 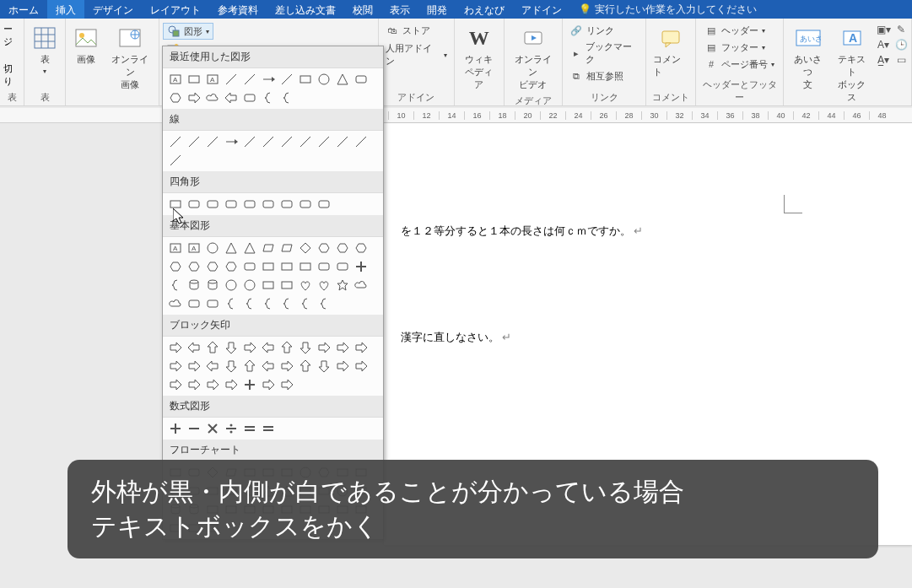 I want to click on header-button: ▤ ヘッダー ▾, so click(x=735, y=30).